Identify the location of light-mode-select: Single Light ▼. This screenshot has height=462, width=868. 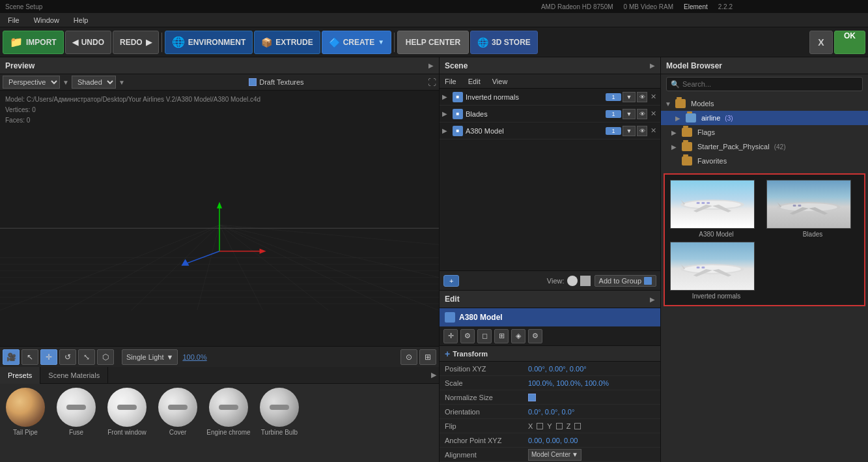
(150, 357).